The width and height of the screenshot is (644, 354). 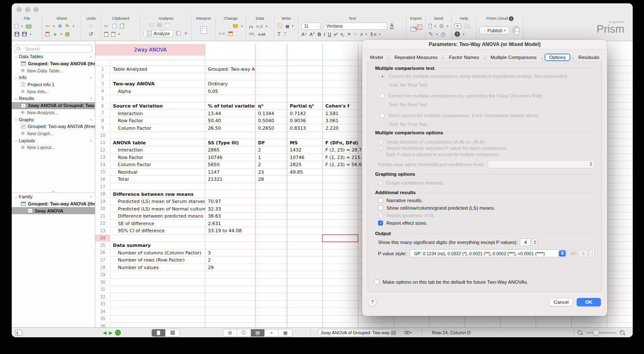 I want to click on sidebar-item: ⊕New Data Table..., so click(x=54, y=70).